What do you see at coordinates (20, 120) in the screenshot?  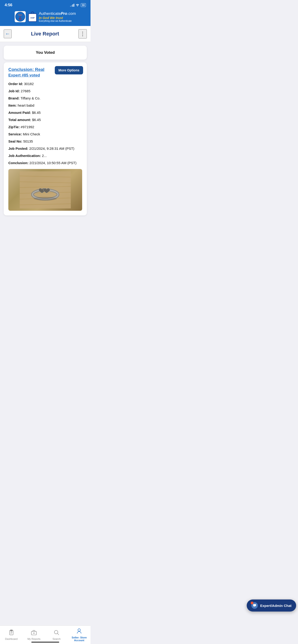 I see `total-amount-label: Total amount:` at bounding box center [20, 120].